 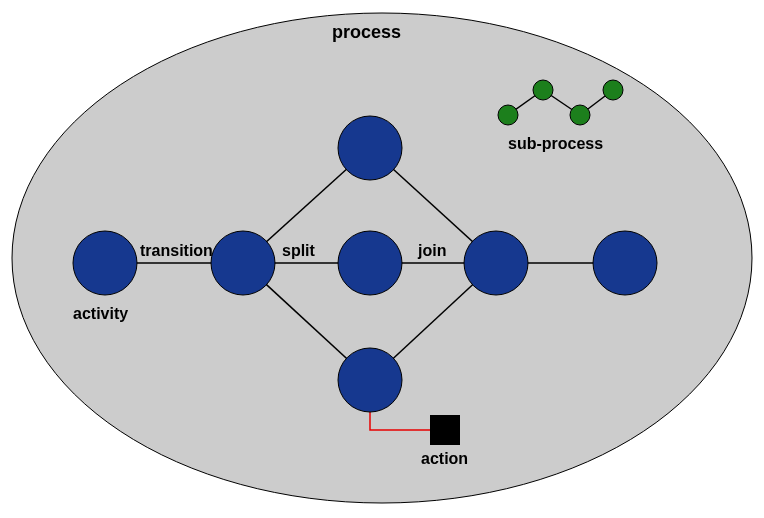 What do you see at coordinates (556, 144) in the screenshot?
I see `subprocess-label: sub-process` at bounding box center [556, 144].